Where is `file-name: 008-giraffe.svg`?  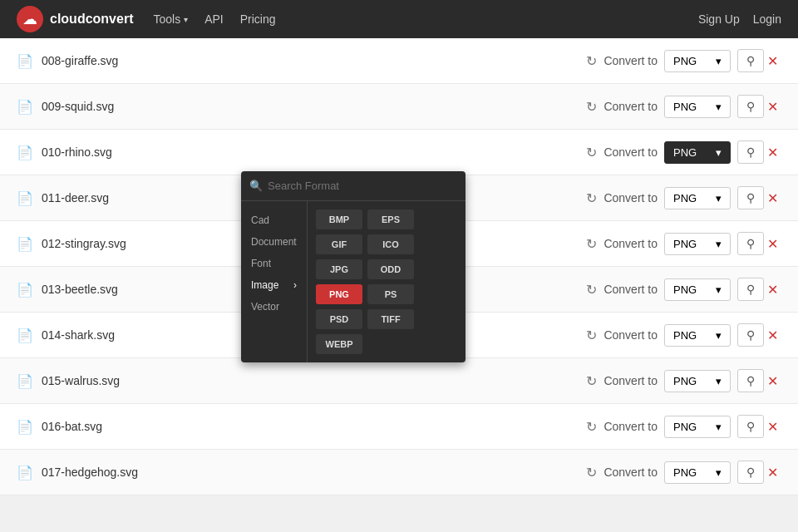
file-name: 008-giraffe.svg is located at coordinates (314, 61).